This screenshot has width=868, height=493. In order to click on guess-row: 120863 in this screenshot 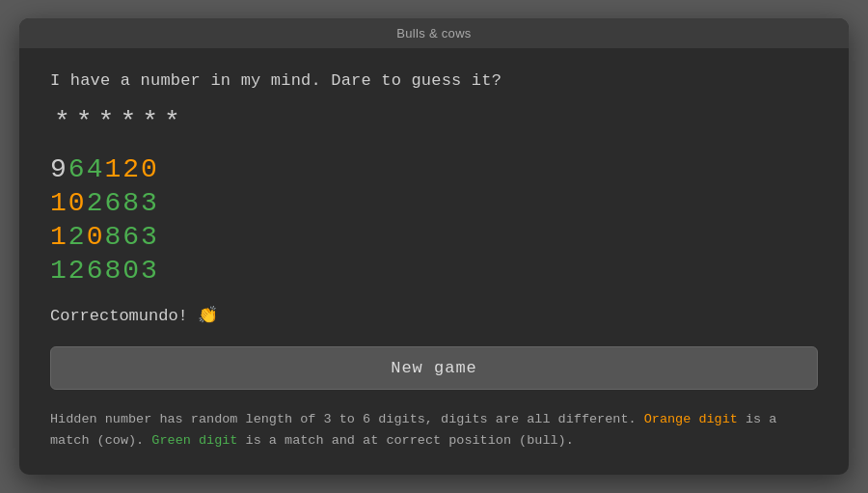, I will do `click(434, 237)`.